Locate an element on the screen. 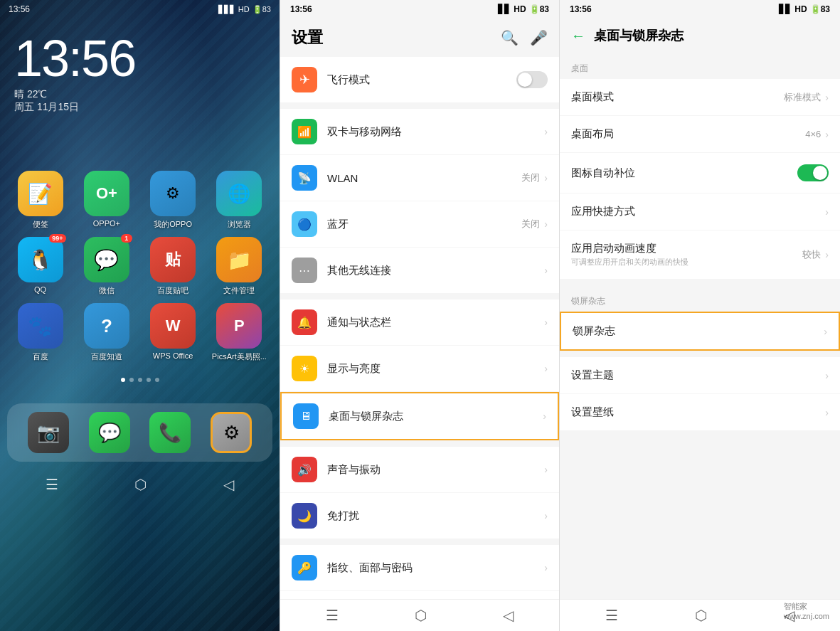 Image resolution: width=840 pixels, height=631 pixels. app-picsart-icon: P is located at coordinates (239, 326).